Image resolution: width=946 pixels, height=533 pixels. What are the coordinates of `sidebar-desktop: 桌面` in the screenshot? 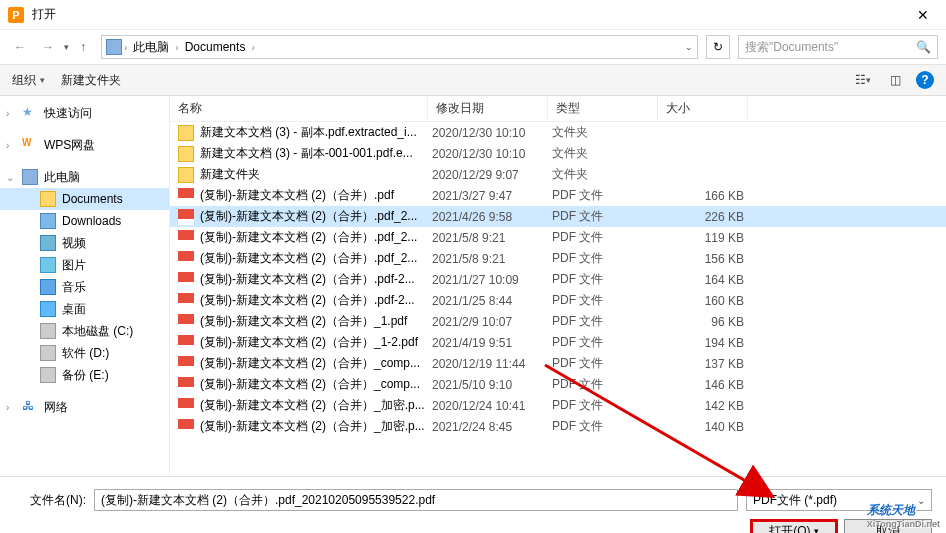 It's located at (84, 309).